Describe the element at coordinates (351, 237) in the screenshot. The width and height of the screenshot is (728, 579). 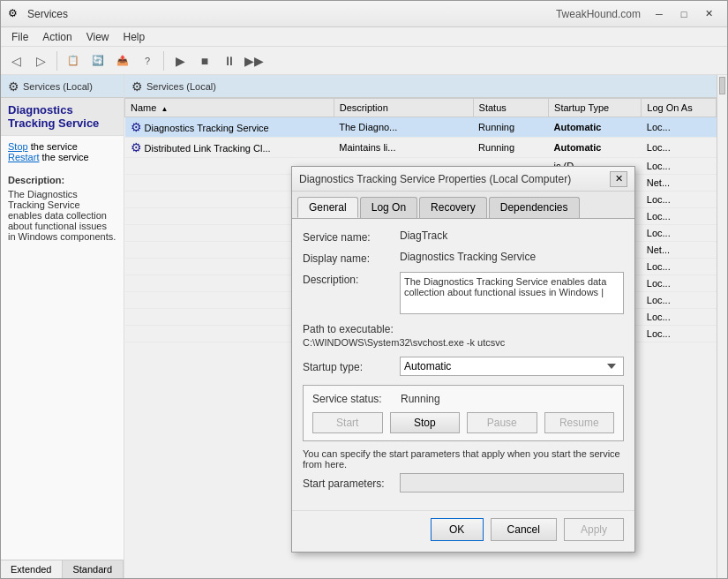
I see `service-name-label: Service name:` at that location.